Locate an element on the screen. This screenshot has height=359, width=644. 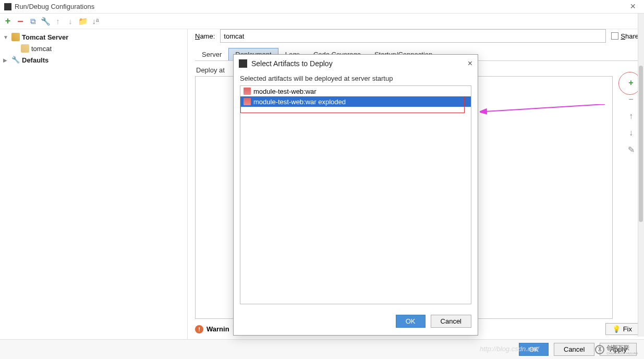
dialog-hint: Selected artifacts will be deployed at s… is located at coordinates (356, 79).